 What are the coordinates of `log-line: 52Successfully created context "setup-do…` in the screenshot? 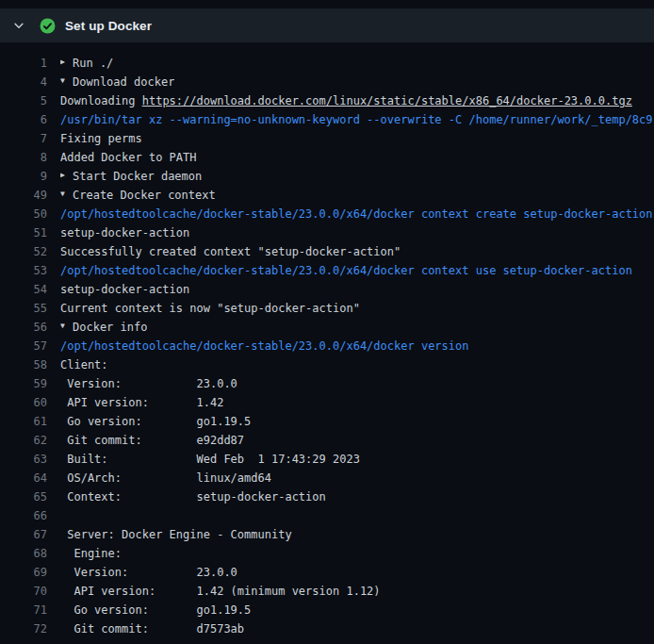 It's located at (327, 252).